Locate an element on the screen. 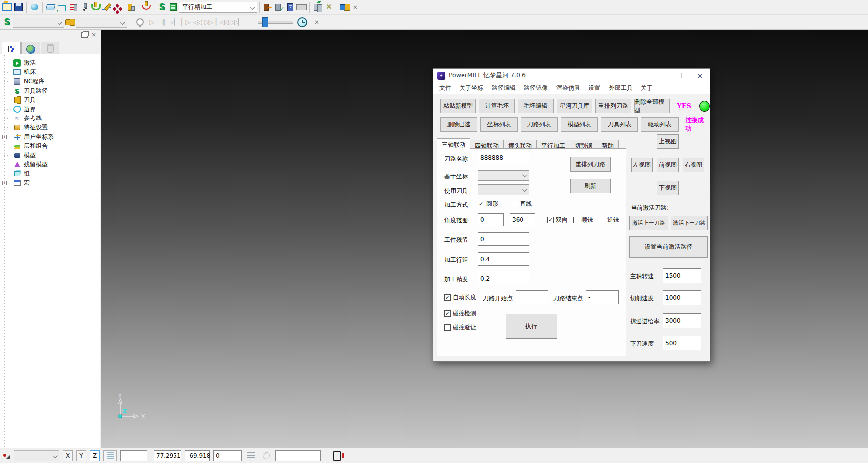 Image resolution: width=868 pixels, height=463 pixels. axis-y-button: Y is located at coordinates (81, 456).